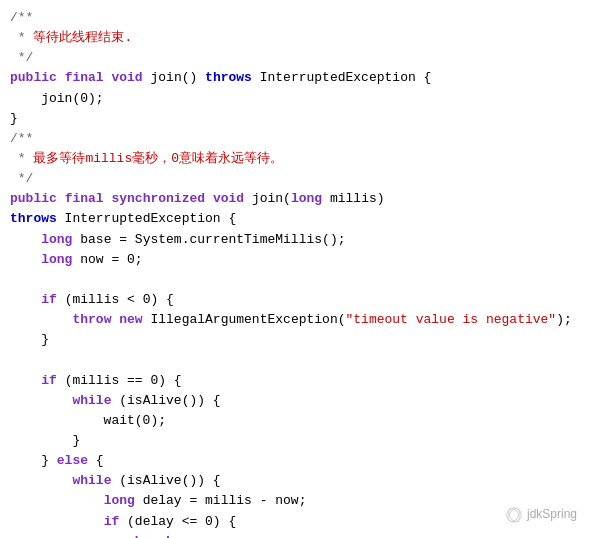  I want to click on code-line: public final void join() throws Interrup…, so click(296, 78).